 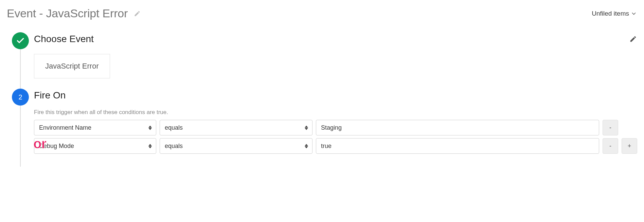 What do you see at coordinates (95, 128) in the screenshot?
I see `variable-select: Environment Name` at bounding box center [95, 128].